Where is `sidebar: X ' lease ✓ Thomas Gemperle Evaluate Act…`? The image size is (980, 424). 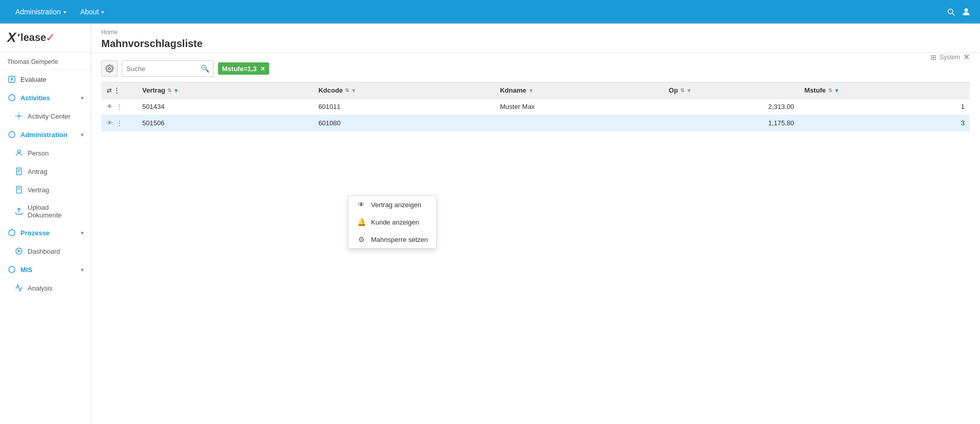
sidebar: X ' lease ✓ Thomas Gemperle Evaluate Act… is located at coordinates (46, 224).